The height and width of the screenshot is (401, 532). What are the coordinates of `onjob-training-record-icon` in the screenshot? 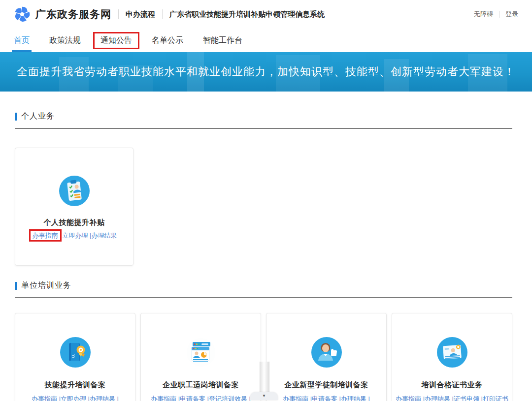 It's located at (201, 352).